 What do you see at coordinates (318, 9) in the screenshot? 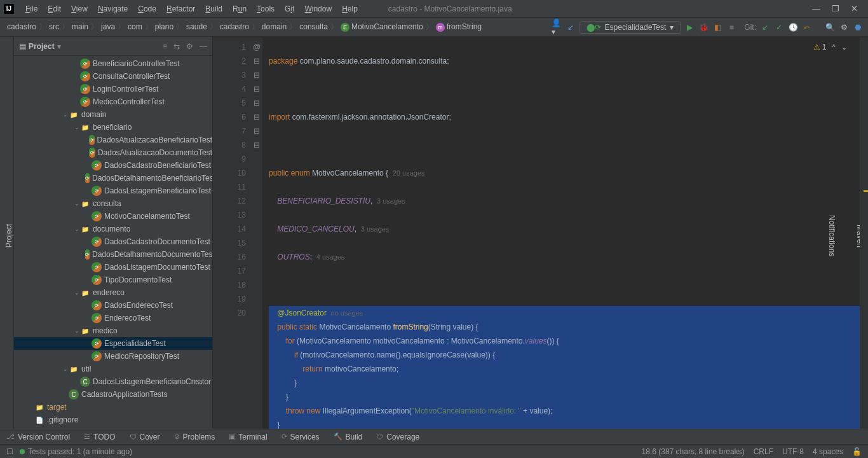
I see `menu-window: Window` at bounding box center [318, 9].